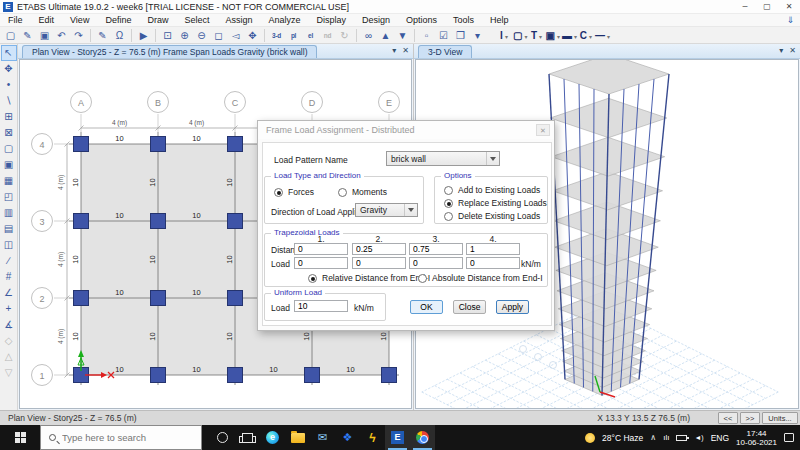 The height and width of the screenshot is (450, 800). Describe the element at coordinates (168, 36) in the screenshot. I see `rubber-band-zoom-icon: ⊡` at that location.